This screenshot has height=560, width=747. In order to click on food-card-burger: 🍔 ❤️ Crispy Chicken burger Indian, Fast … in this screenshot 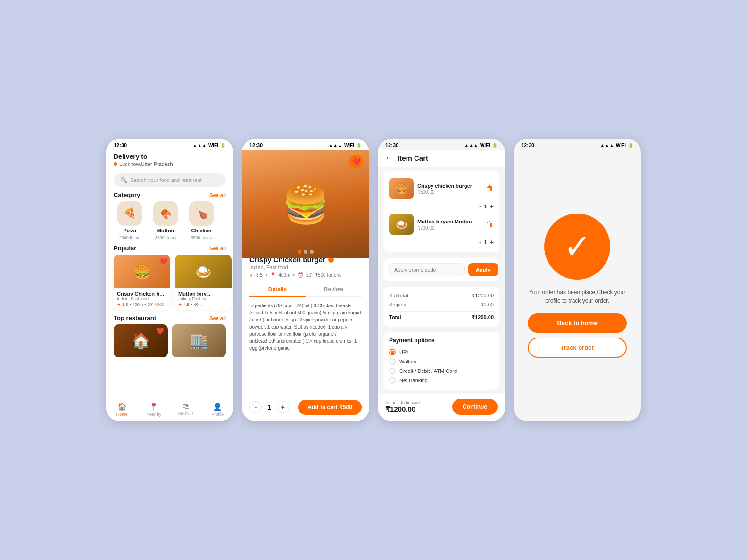, I will do `click(142, 282)`.